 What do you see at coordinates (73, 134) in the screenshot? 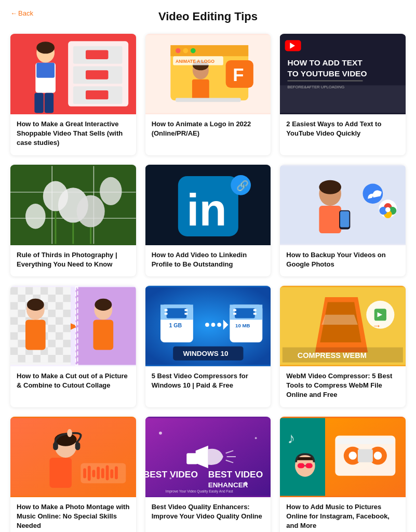
I see `card-title-1: How to Make a Great Interactive Shoppabl…` at bounding box center [73, 134].